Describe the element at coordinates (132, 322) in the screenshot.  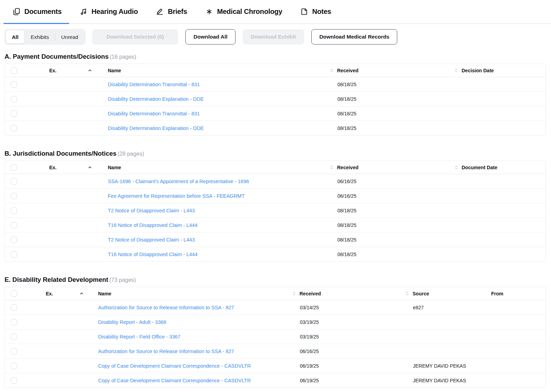
I see `document-link: Disability Report - Adult - 3368` at that location.